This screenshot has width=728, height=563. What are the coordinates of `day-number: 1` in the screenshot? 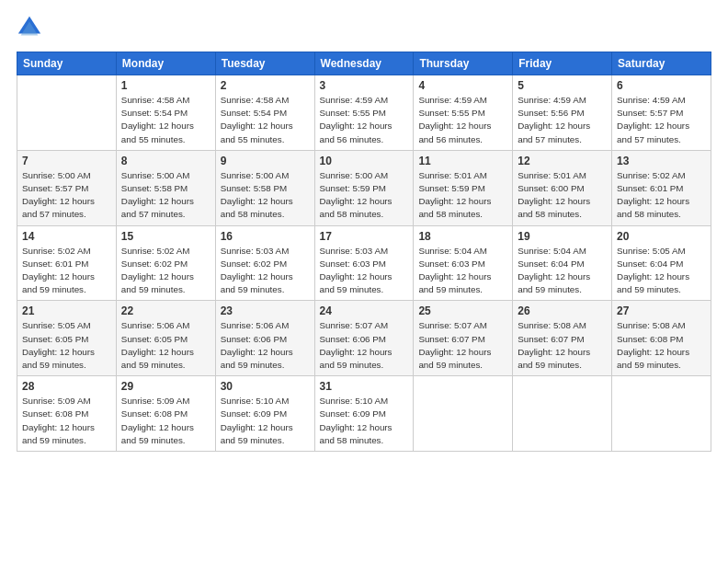 It's located at (165, 86).